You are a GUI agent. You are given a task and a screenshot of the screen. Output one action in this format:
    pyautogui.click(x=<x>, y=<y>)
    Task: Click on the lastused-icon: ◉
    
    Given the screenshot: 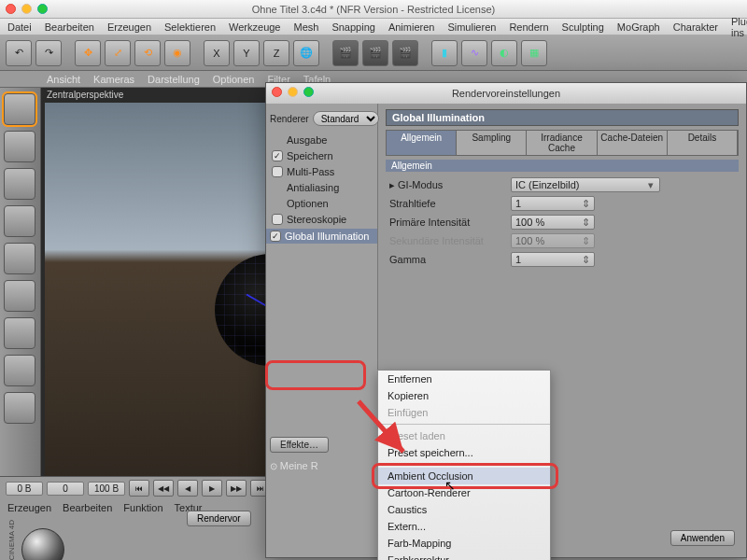 What is the action you would take?
    pyautogui.click(x=177, y=53)
    